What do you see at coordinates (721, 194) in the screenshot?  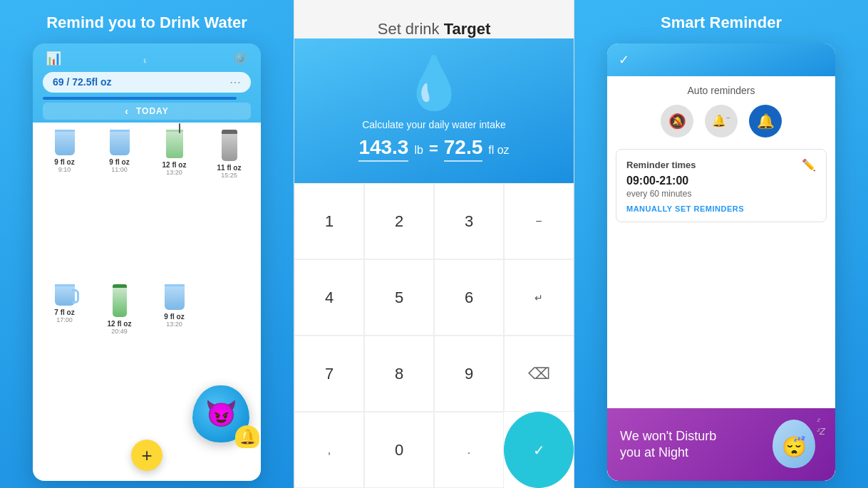 I see `reminder-freq: every 60 minutes` at bounding box center [721, 194].